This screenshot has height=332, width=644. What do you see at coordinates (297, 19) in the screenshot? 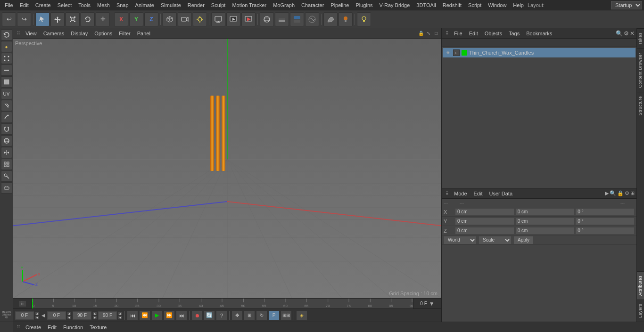
I see `sky-btn` at bounding box center [297, 19].